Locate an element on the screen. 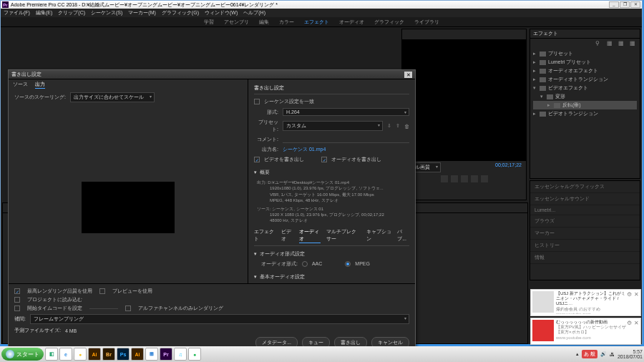  start-tc-input is located at coordinates (104, 309).